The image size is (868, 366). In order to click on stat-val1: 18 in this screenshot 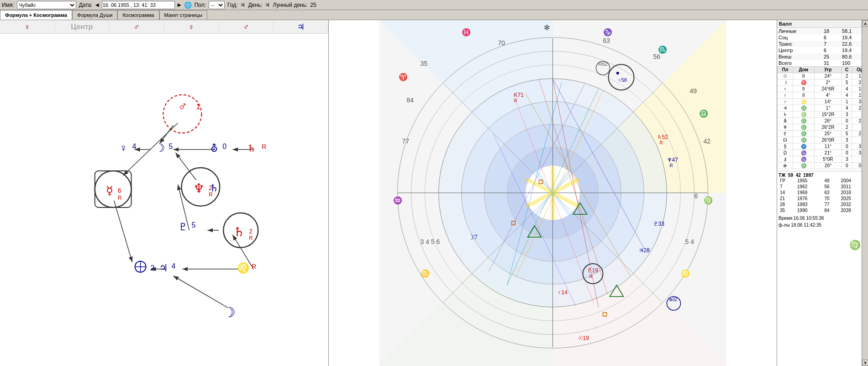, I will do `click(831, 31)`.